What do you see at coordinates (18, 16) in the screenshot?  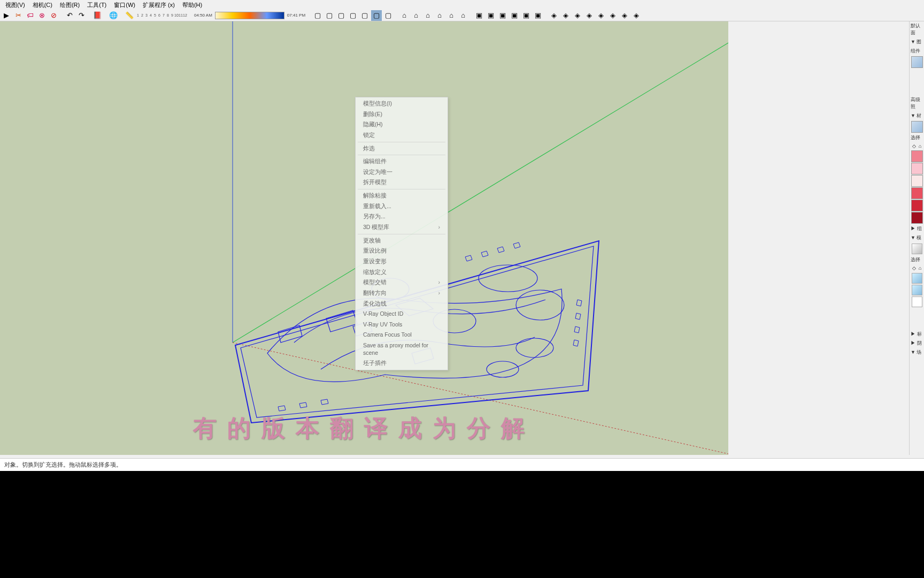 I see `cut-tool-icon: ✂` at bounding box center [18, 16].